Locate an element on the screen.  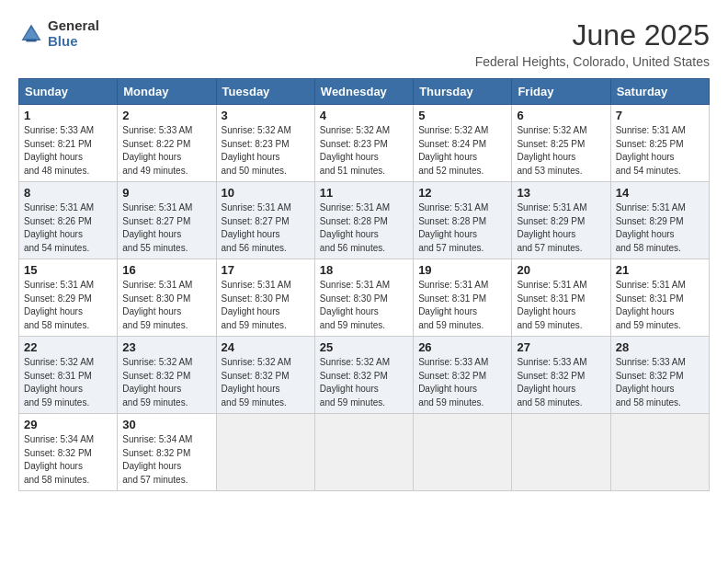
day-number: 18 is located at coordinates (364, 270).